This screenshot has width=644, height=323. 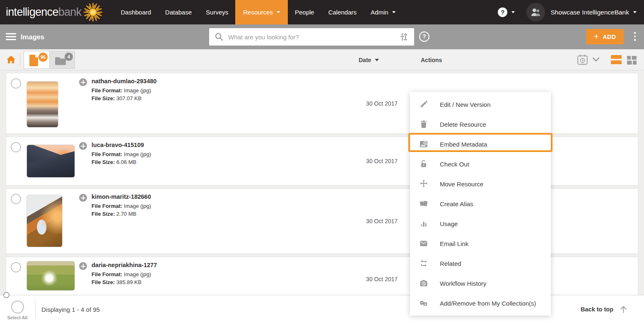 What do you see at coordinates (311, 37) in the screenshot?
I see `search-input` at bounding box center [311, 37].